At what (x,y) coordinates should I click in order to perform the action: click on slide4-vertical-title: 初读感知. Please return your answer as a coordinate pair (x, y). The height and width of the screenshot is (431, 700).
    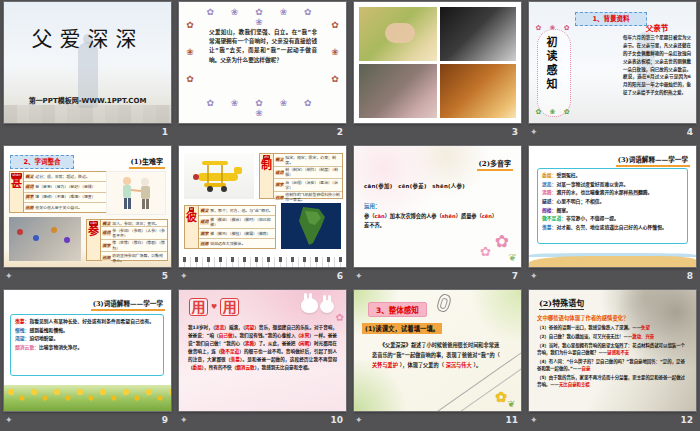
    Looking at the image, I should click on (550, 73).